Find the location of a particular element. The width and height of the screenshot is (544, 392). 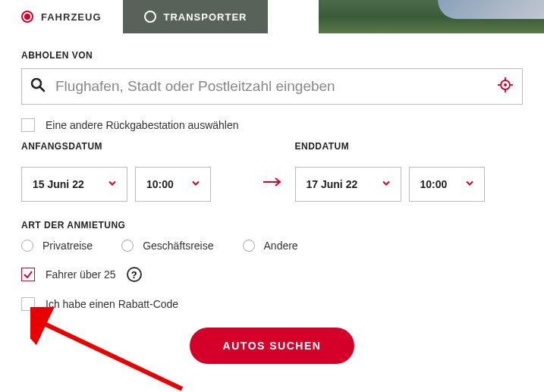

rental-type-options: Privatreise Geschäftsreise Andere is located at coordinates (272, 246).